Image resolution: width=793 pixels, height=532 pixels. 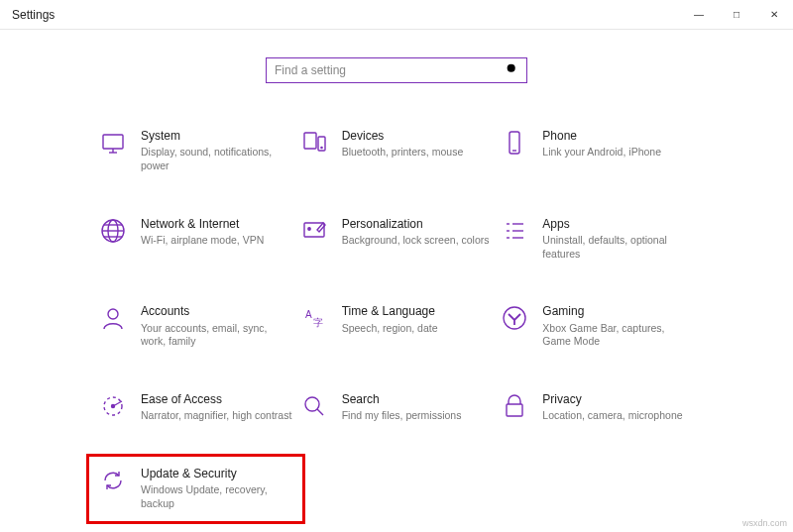 I want to click on system-icon, so click(x=113, y=143).